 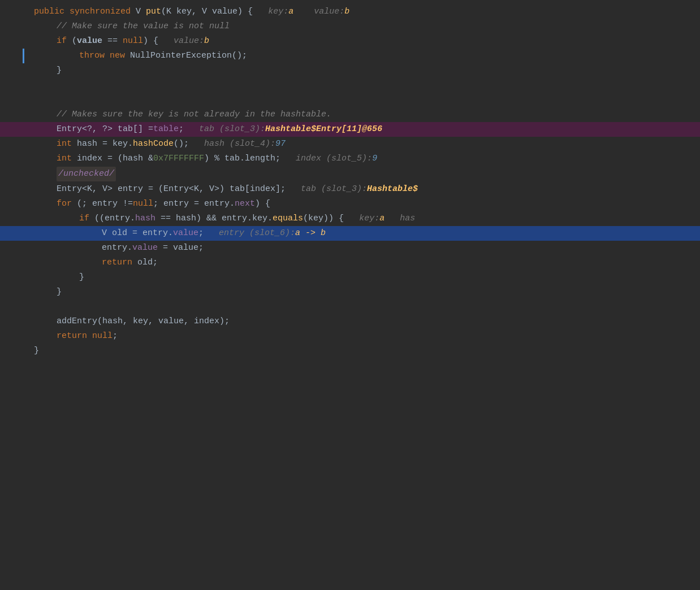 I want to click on code-text: (K key, V value) {, so click(x=207, y=12).